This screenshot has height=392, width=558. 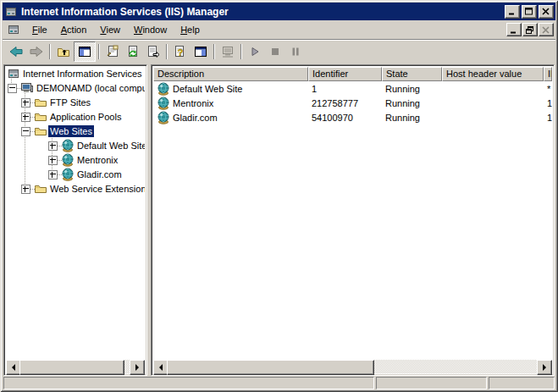 I want to click on column-header-identifier: Identifier, so click(x=345, y=75).